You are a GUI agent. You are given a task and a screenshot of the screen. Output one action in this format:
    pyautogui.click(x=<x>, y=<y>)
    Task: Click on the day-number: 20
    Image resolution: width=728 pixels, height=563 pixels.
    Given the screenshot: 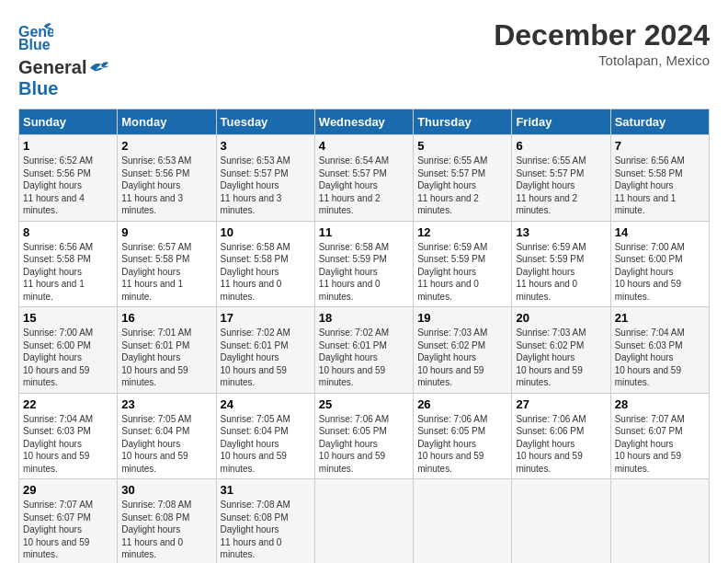 What is the action you would take?
    pyautogui.click(x=561, y=318)
    